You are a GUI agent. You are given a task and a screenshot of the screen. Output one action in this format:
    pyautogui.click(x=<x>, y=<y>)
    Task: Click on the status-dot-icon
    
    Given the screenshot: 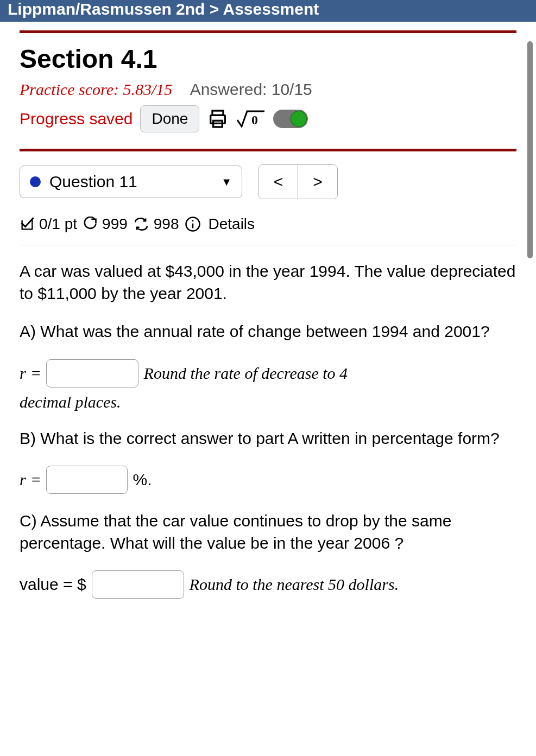 What is the action you would take?
    pyautogui.click(x=35, y=182)
    